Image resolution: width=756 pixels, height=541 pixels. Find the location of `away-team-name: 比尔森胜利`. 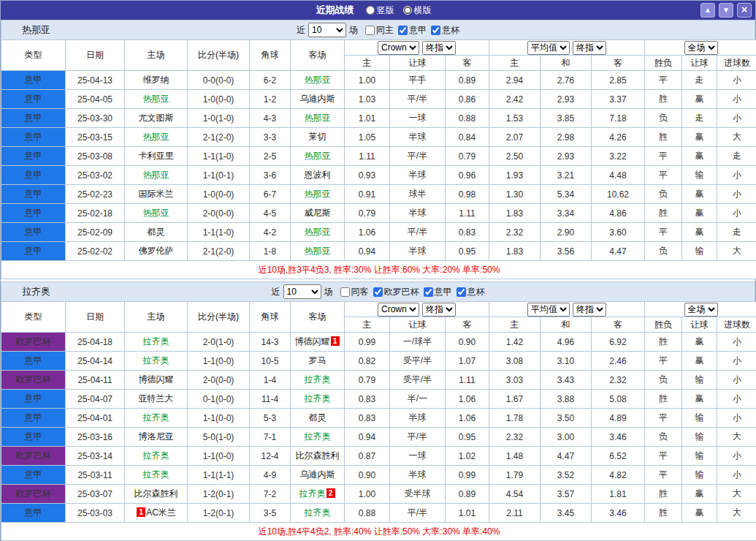

away-team-name: 比尔森胜利 is located at coordinates (318, 455).